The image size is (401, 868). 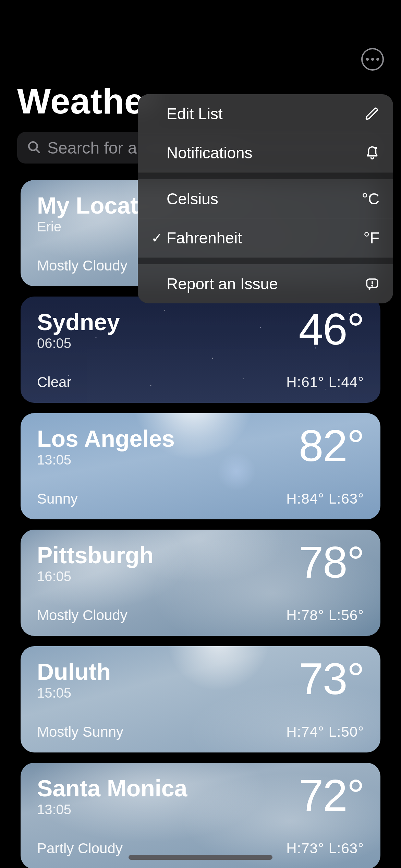 What do you see at coordinates (95, 555) in the screenshot?
I see `city-name: Pittsburgh` at bounding box center [95, 555].